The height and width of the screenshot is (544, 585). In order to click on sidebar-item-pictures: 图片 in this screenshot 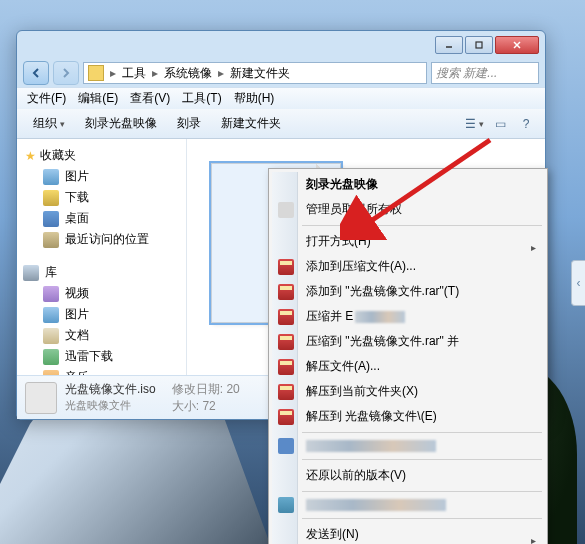, I will do `click(102, 176)`.